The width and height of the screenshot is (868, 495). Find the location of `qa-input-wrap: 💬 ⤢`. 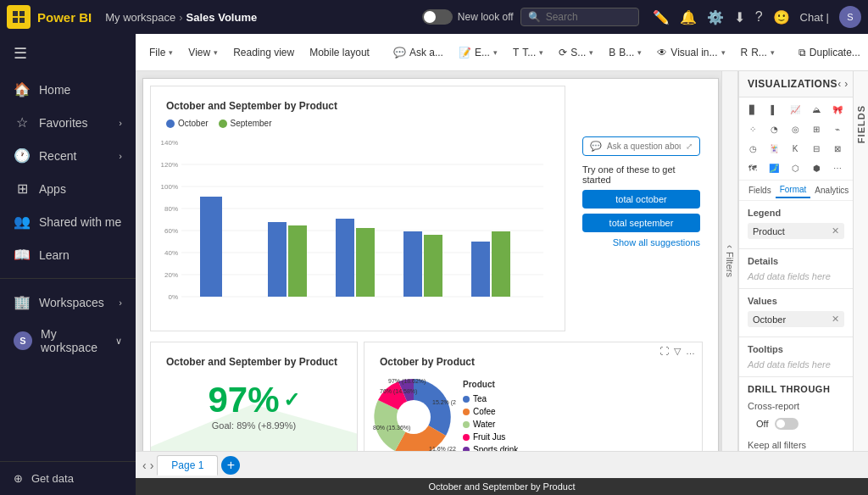

qa-input-wrap: 💬 ⤢ is located at coordinates (641, 146).